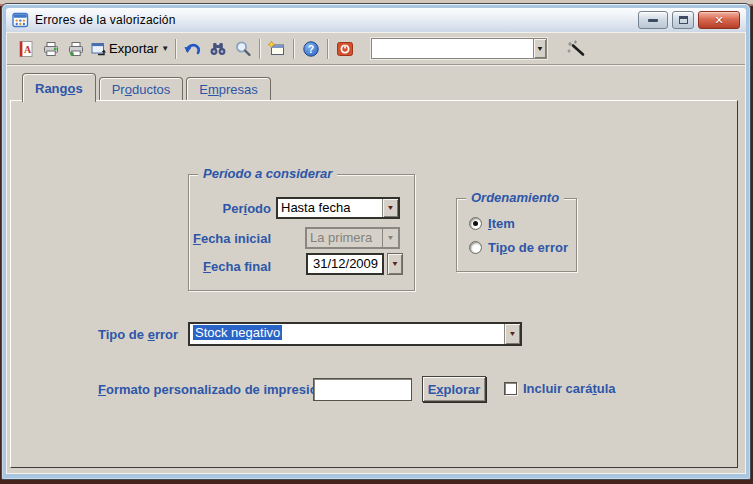 The width and height of the screenshot is (753, 484). I want to click on period-combobox: Hasta fecha ▼, so click(338, 208).